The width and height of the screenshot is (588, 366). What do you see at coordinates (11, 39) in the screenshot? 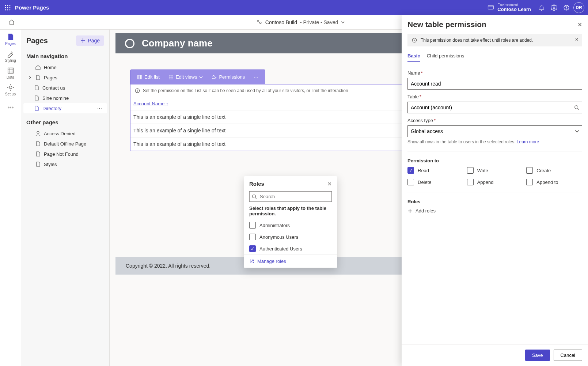
I see `rail-pages: Pages` at bounding box center [11, 39].